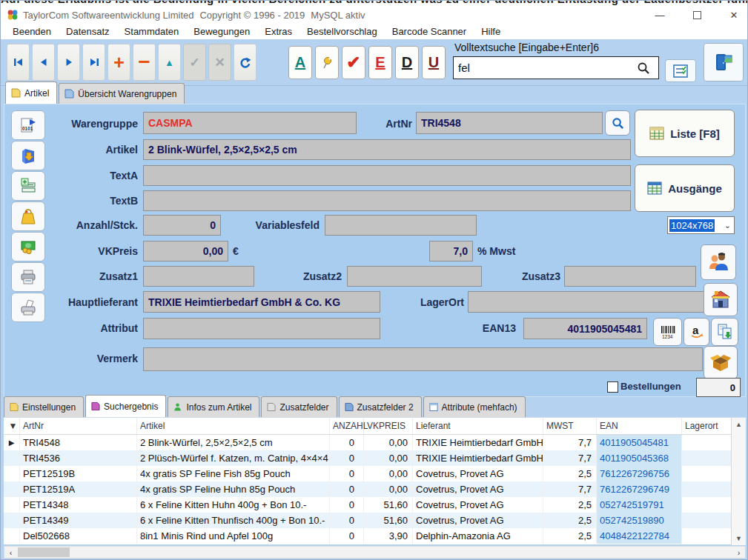 This screenshot has width=748, height=560. What do you see at coordinates (250, 123) in the screenshot?
I see `warengruppe-field: CASMPA` at bounding box center [250, 123].